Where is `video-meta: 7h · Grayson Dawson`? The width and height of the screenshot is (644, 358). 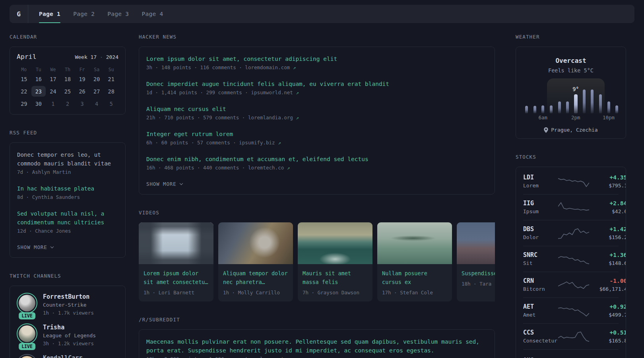
video-meta: 7h · Grayson Dawson is located at coordinates (335, 293).